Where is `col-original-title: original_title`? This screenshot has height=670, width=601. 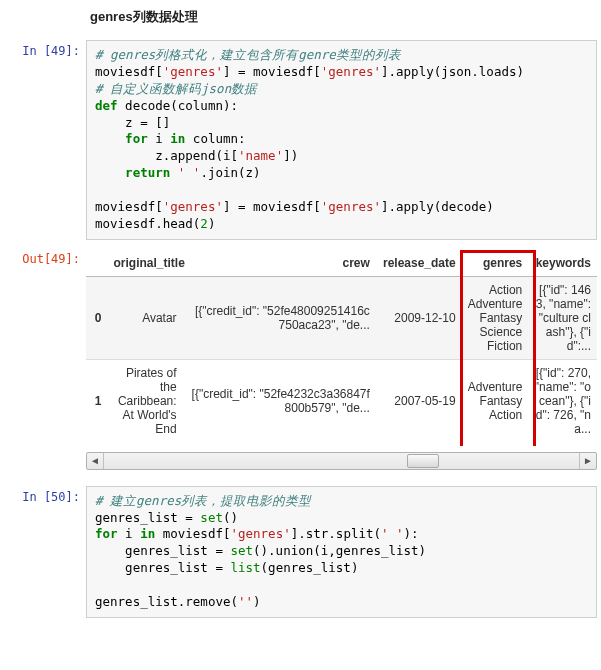 col-original-title: original_title is located at coordinates (144, 264).